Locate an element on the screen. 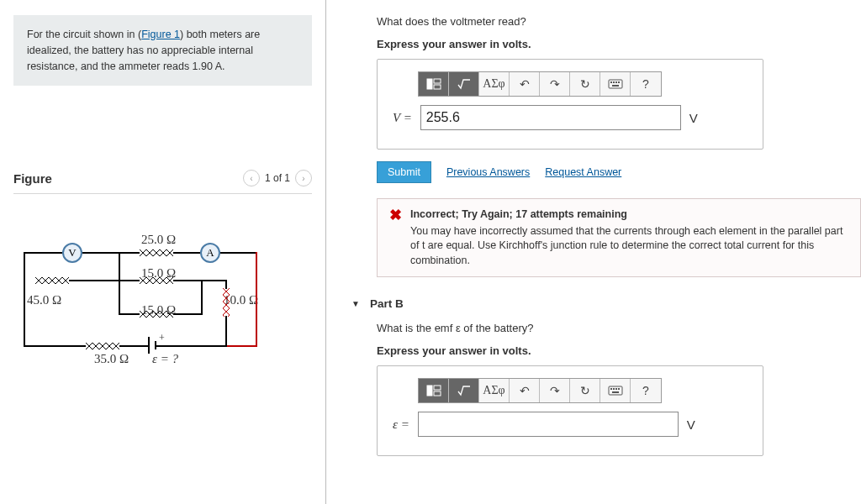 The image size is (861, 504). part-b-input is located at coordinates (548, 424).